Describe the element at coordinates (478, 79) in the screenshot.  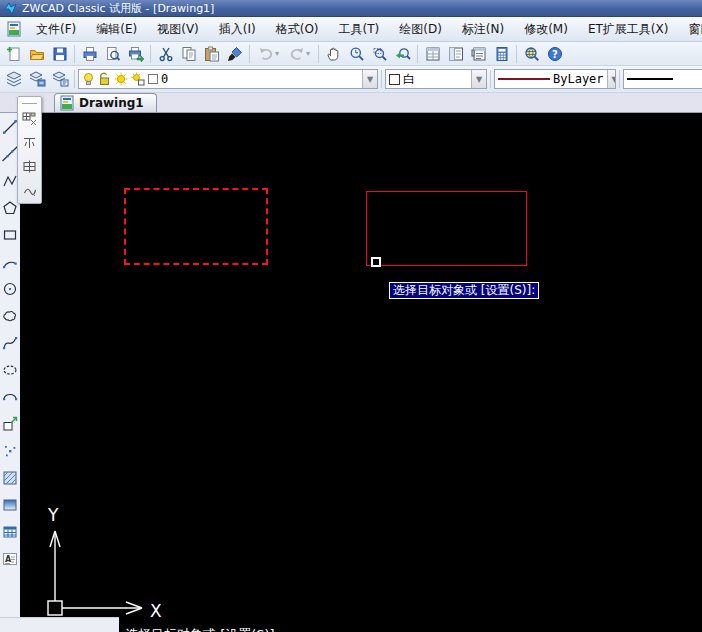
I see `color-combo-dropdown: ▼` at that location.